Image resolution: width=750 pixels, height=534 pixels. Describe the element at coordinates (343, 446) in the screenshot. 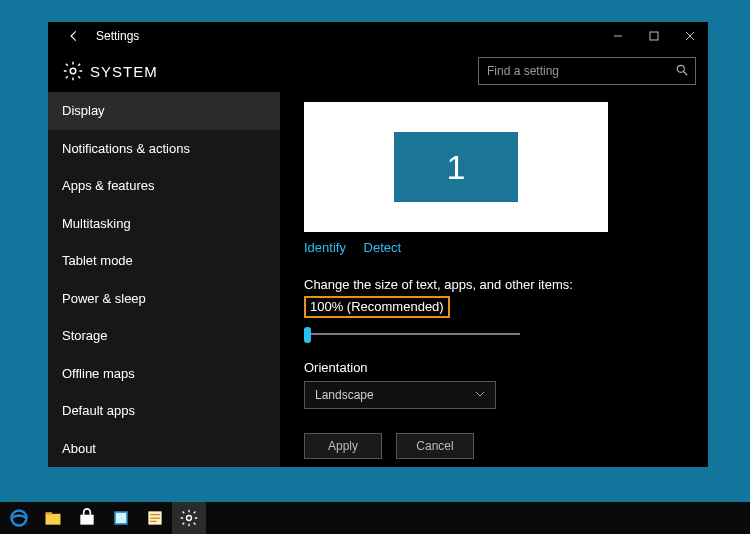

I see `apply-button: Apply` at that location.